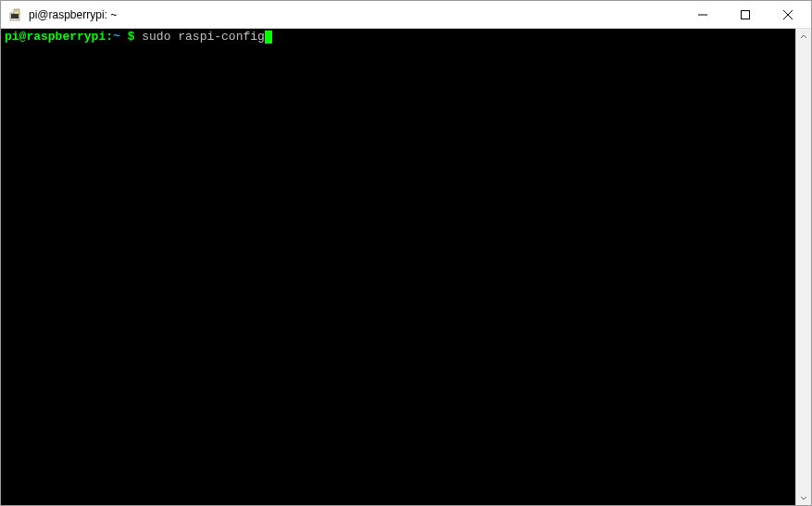 Image resolution: width=812 pixels, height=506 pixels. I want to click on chevron-down-icon, so click(804, 498).